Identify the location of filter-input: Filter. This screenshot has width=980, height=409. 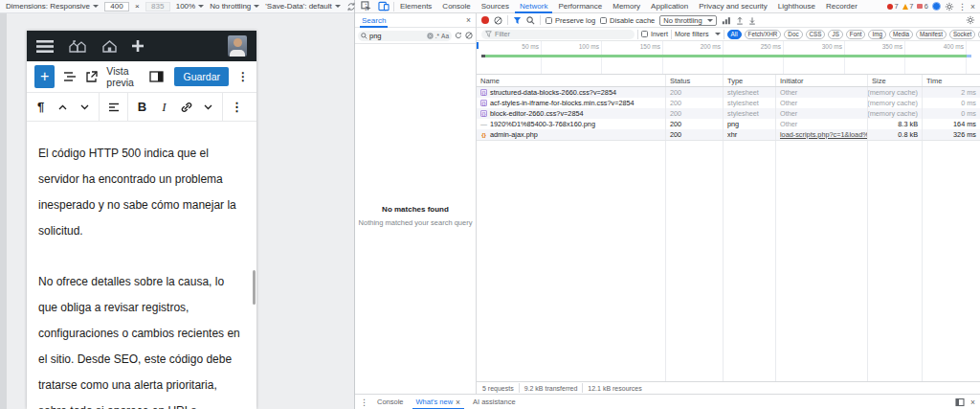
(558, 34).